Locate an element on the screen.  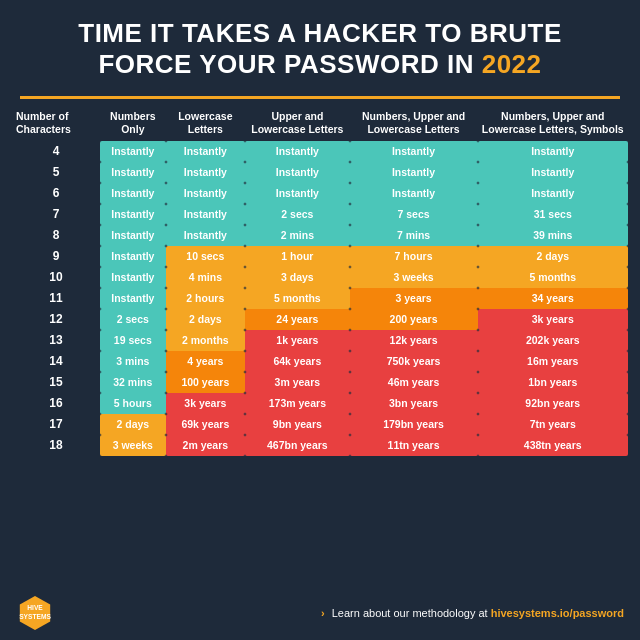
cell-value: 2 days is located at coordinates (206, 320).